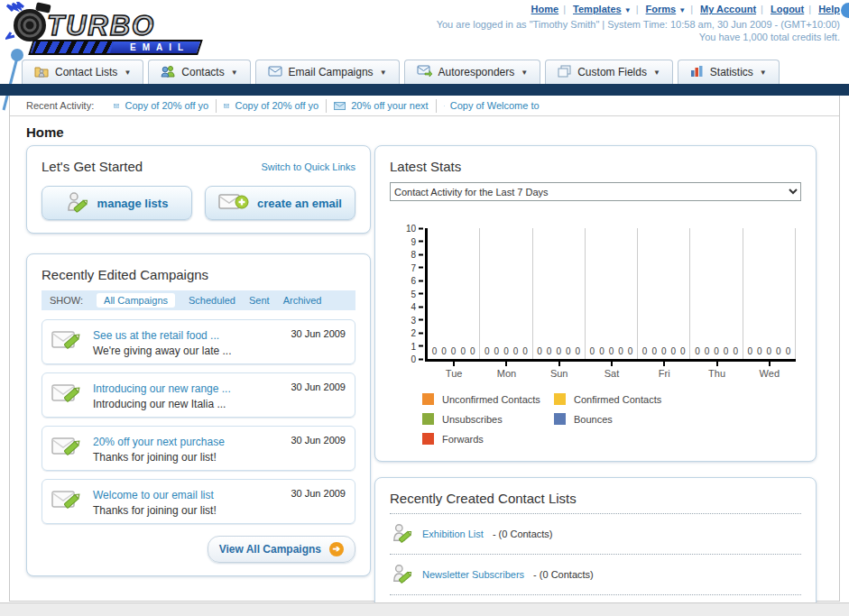  What do you see at coordinates (829, 9) in the screenshot?
I see `nav-link-help: Help` at bounding box center [829, 9].